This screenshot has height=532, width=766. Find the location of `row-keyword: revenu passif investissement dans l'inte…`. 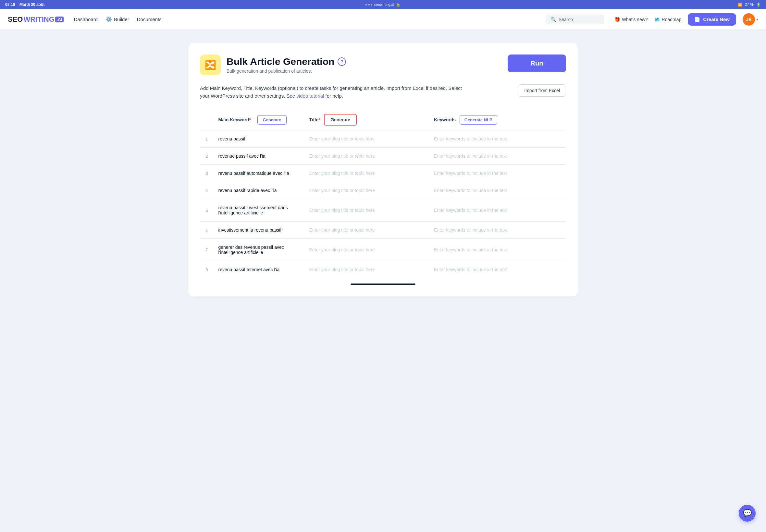

row-keyword: revenu passif investissement dans l'inte… is located at coordinates (259, 211).